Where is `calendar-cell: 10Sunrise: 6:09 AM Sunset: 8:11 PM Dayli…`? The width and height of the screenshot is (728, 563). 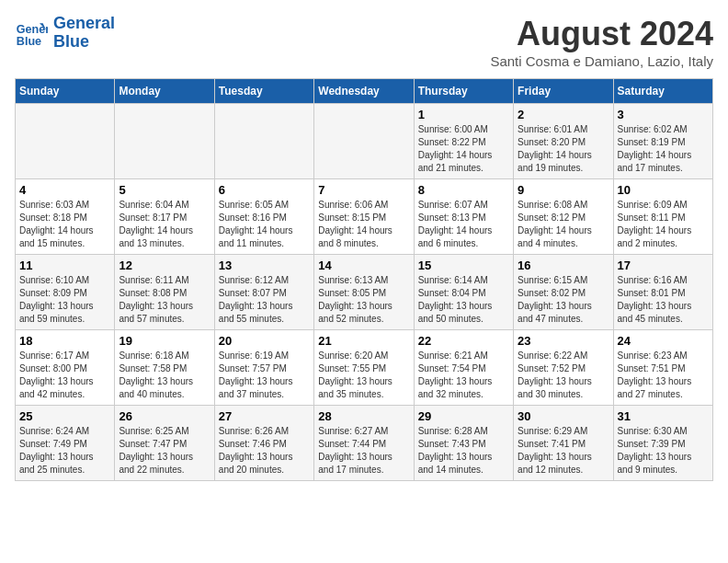 calendar-cell: 10Sunrise: 6:09 AM Sunset: 8:11 PM Dayli… is located at coordinates (663, 217).